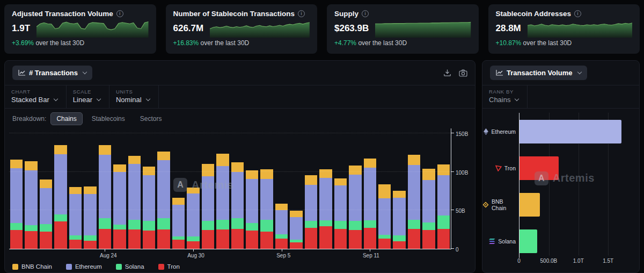 The image size is (644, 273). Describe the element at coordinates (539, 73) in the screenshot. I see `volume-metric-selector-button: Transaction Volume` at that location.